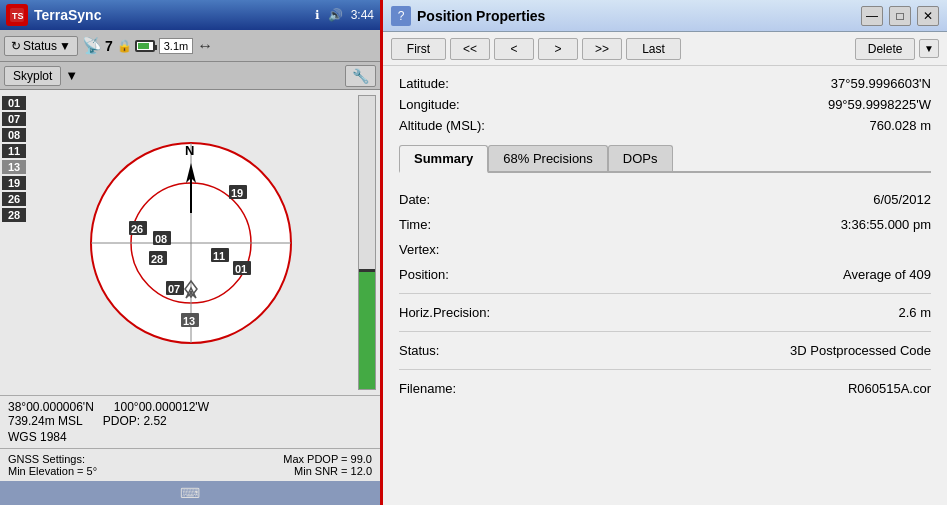 This screenshot has width=947, height=505. I want to click on arrow-icon: ↔, so click(205, 46).